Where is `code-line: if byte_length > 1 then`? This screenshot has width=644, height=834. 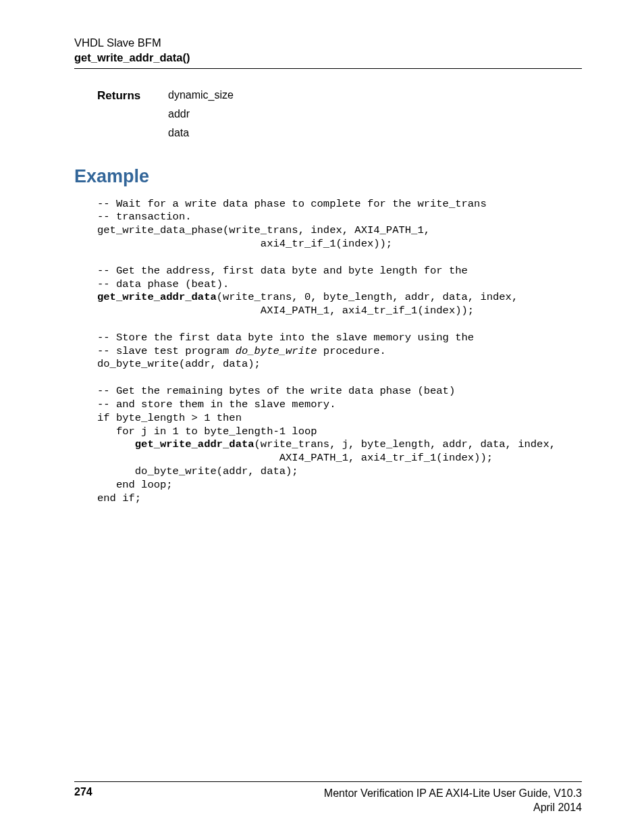 code-line: if byte_length > 1 then is located at coordinates (340, 419).